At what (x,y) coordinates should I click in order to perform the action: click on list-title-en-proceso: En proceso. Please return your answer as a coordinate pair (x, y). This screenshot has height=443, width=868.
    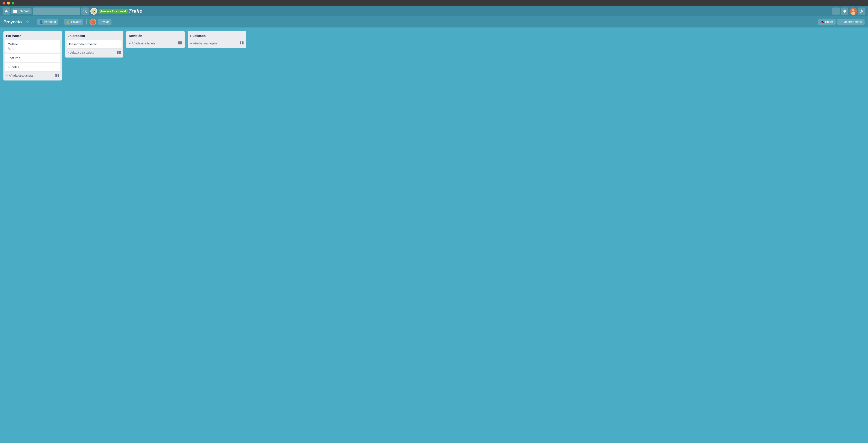
    Looking at the image, I should click on (76, 36).